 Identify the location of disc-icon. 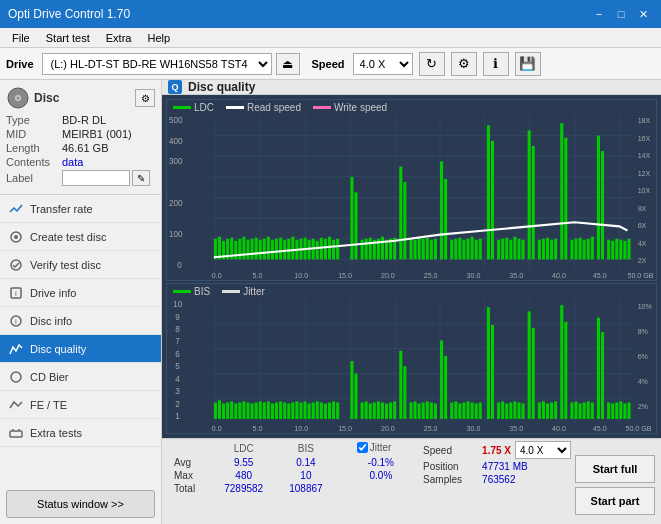
(18, 98).